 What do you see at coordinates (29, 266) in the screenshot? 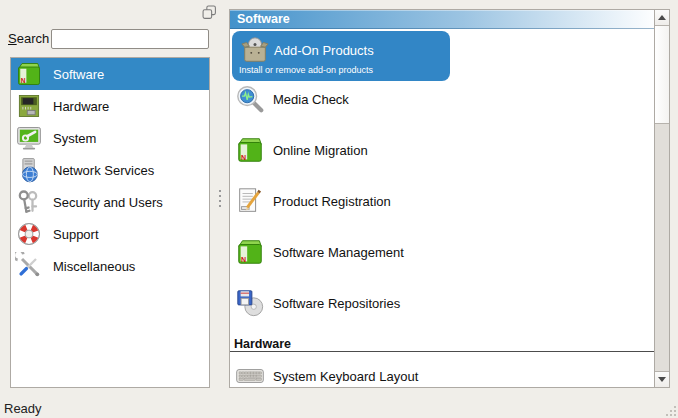
I see `tools-icon` at bounding box center [29, 266].